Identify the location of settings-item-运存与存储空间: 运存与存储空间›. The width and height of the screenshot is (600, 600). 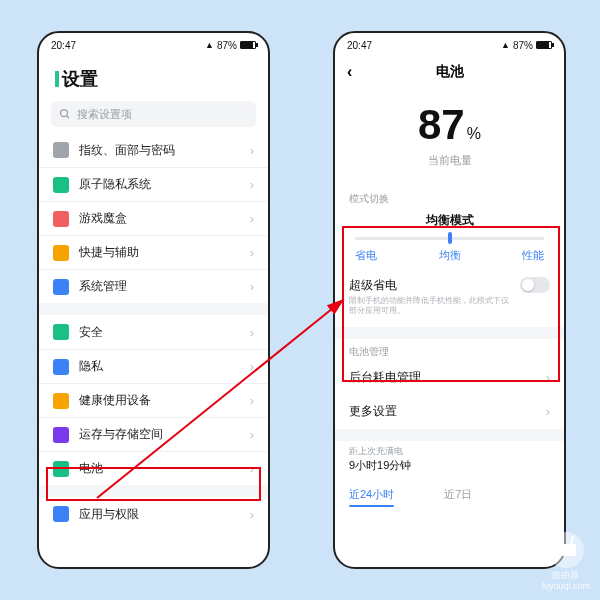
(154, 434).